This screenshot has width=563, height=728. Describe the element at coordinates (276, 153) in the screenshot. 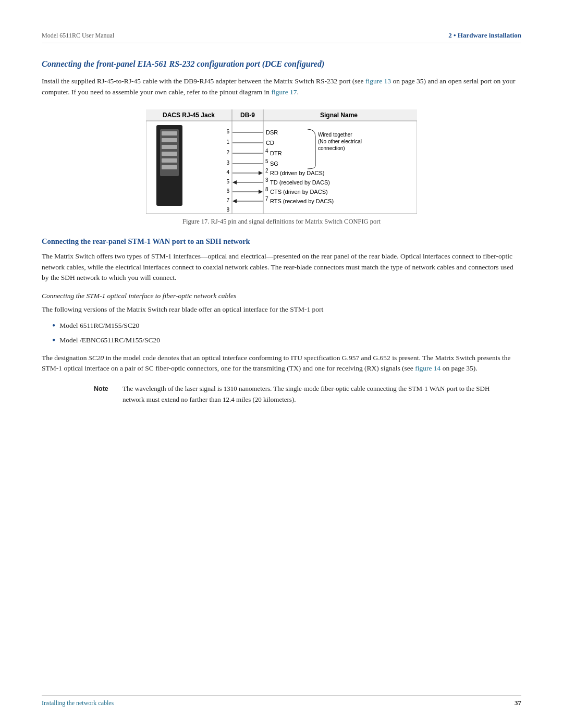

I see `svg-text: DTR` at that location.